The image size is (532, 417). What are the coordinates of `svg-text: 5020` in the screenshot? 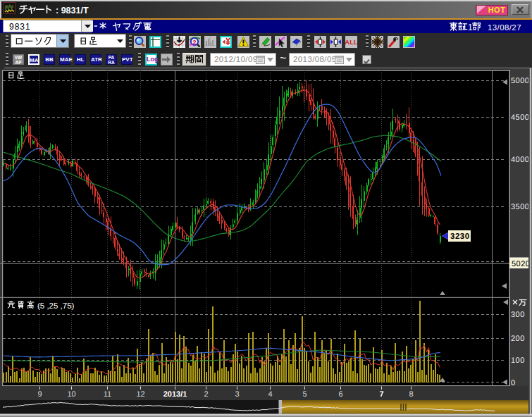 It's located at (521, 264).